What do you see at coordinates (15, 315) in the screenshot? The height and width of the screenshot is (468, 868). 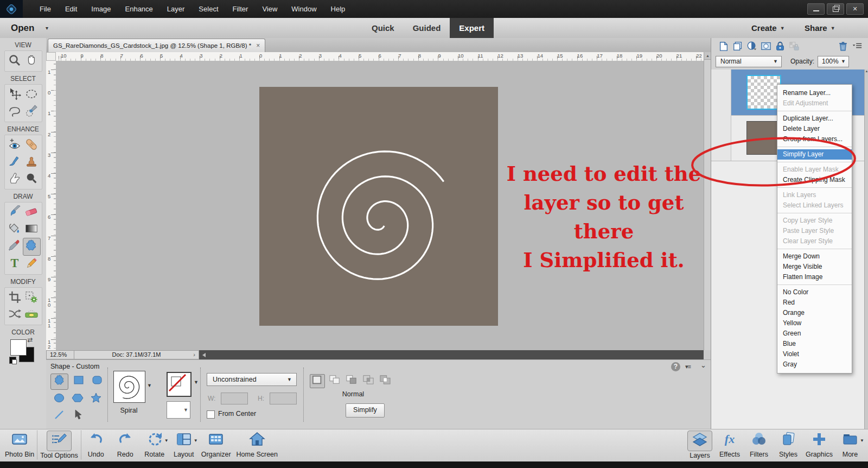 I see `tool-content-move` at bounding box center [15, 315].